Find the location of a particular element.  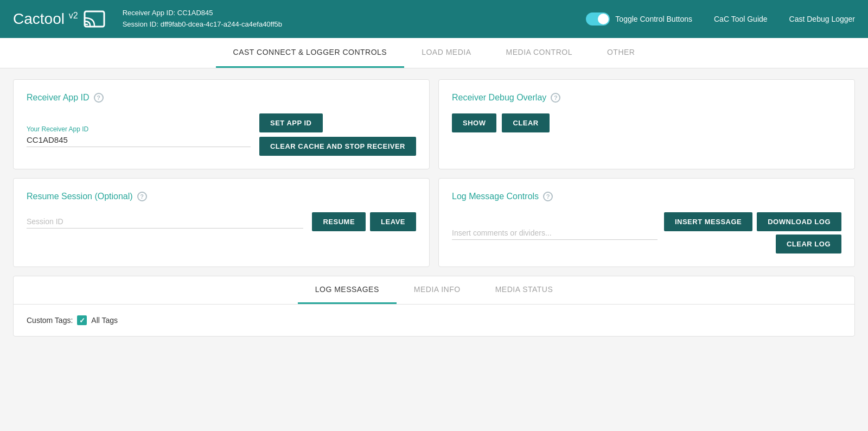

log-message-controls-title: Log Message Controls ? is located at coordinates (647, 197).